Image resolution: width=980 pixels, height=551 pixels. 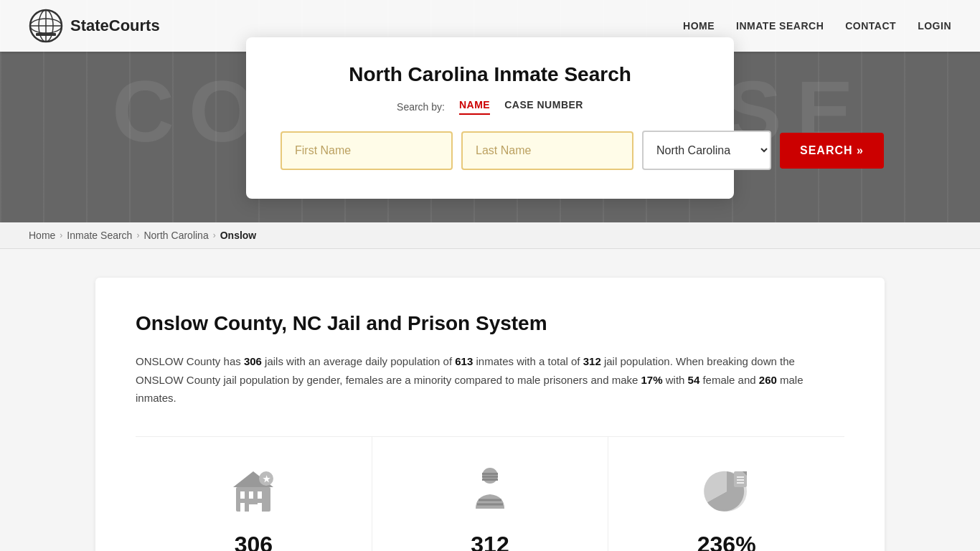 I want to click on breadcrumb: Home › Inmate Search › North Carolina › …, so click(x=490, y=235).